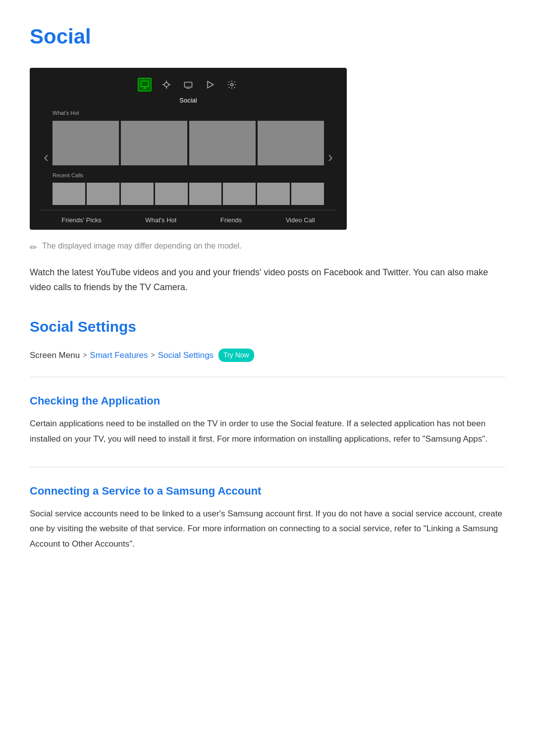 This screenshot has height=756, width=535. I want to click on page-title: Social, so click(268, 37).